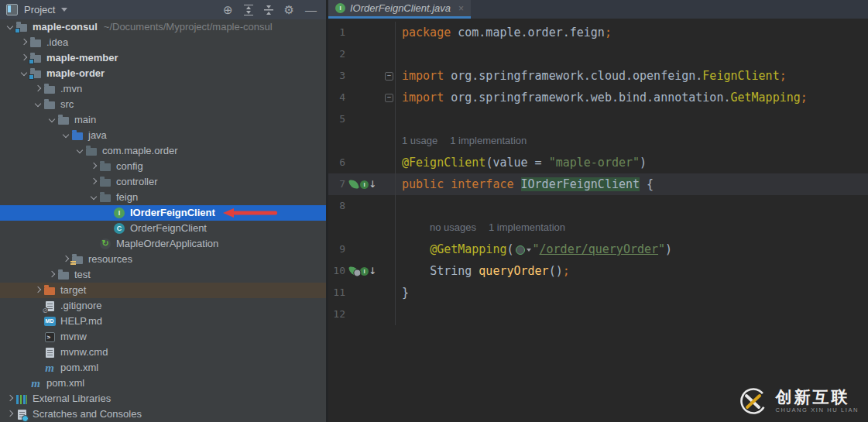 Image resolution: width=868 pixels, height=422 pixels. Describe the element at coordinates (337, 314) in the screenshot. I see `line-number: 12` at that location.